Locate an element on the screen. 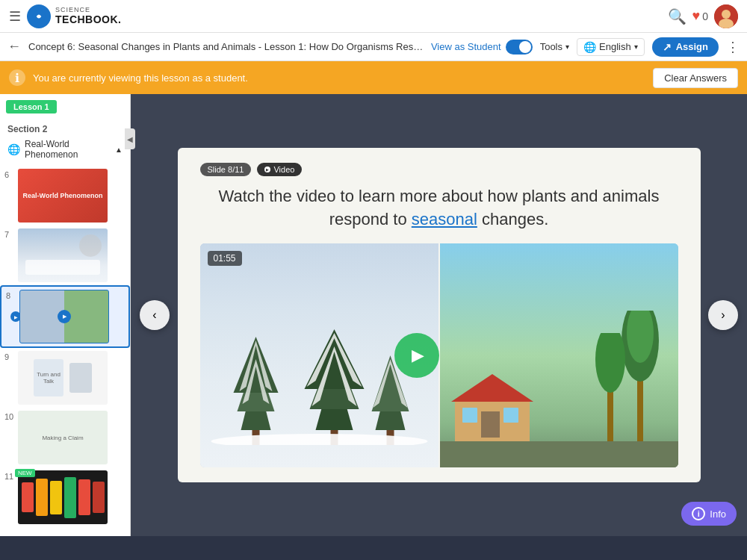  breadcrumb-bar: ← Concept 6: Seasonal Changes in Plants … is located at coordinates (374, 47).